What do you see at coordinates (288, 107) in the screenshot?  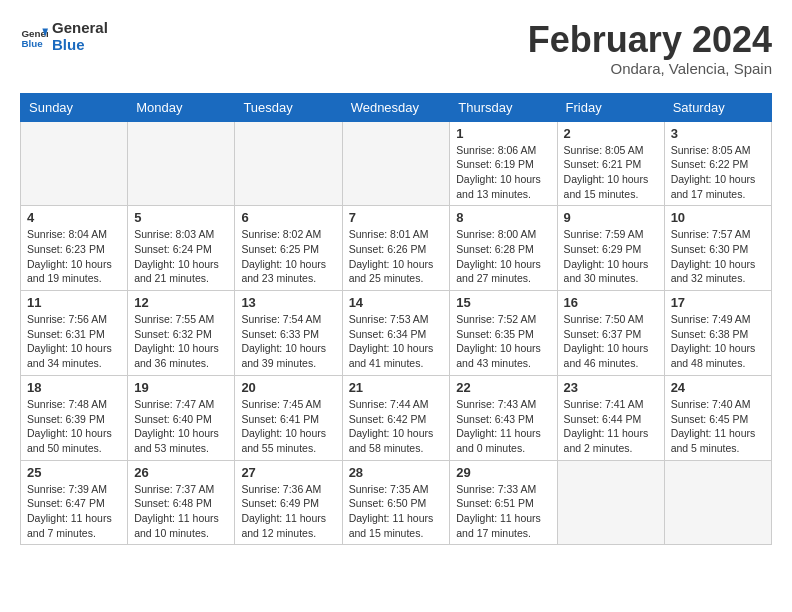 I see `weekday-header-tuesday: Tuesday` at bounding box center [288, 107].